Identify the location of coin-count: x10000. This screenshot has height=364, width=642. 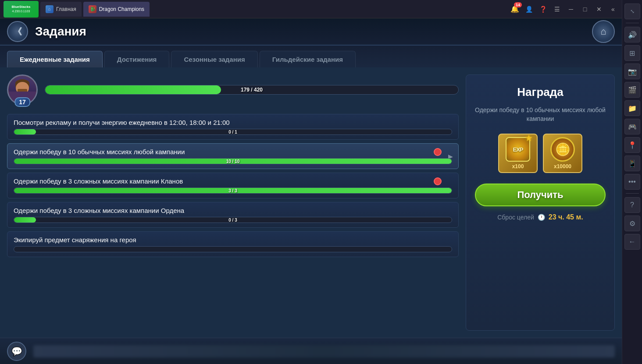
(563, 166).